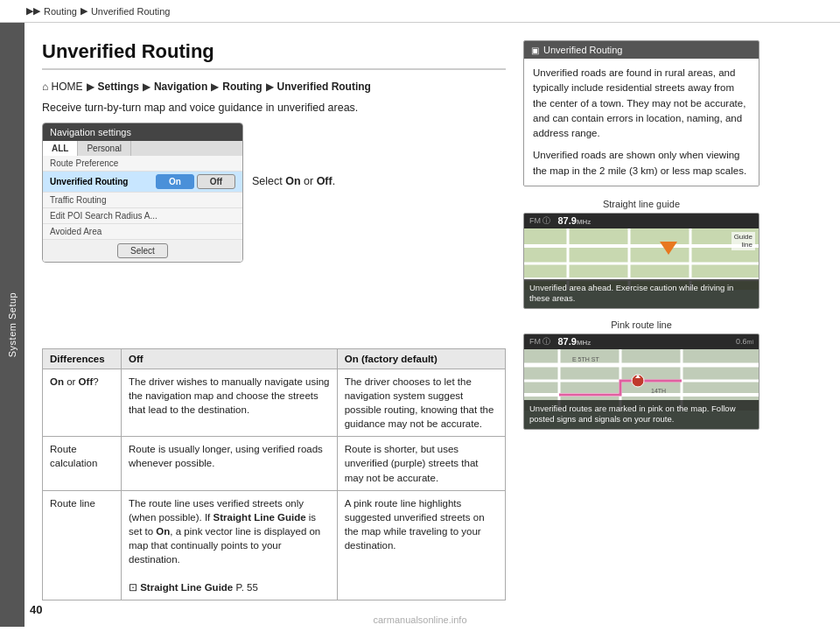 This screenshot has height=632, width=840. I want to click on row-on-onoff: The driver chooses to let the navigation…, so click(421, 403).